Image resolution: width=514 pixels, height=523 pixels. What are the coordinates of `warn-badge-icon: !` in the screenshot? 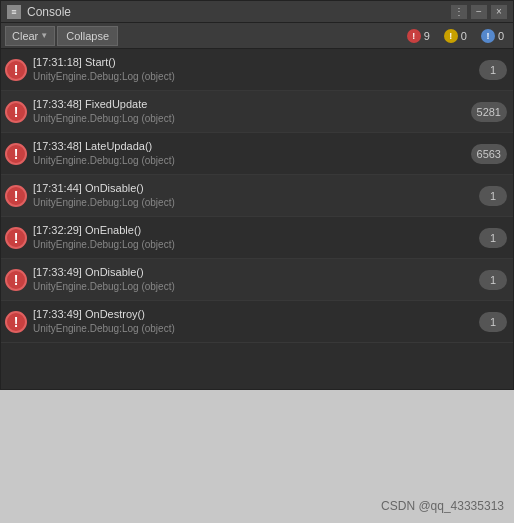 It's located at (451, 36).